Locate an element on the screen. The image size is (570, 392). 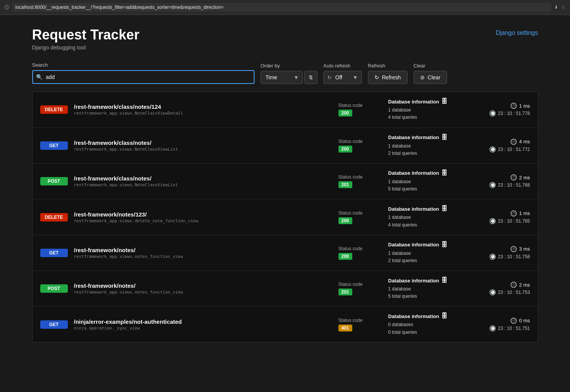
search-input is located at coordinates (143, 77).